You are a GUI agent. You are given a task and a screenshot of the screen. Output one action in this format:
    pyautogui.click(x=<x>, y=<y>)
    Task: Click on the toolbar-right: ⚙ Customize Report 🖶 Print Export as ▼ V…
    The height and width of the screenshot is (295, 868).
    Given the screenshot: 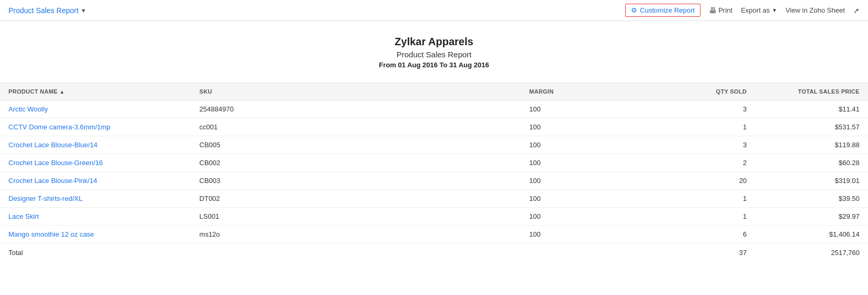 What is the action you would take?
    pyautogui.click(x=743, y=11)
    